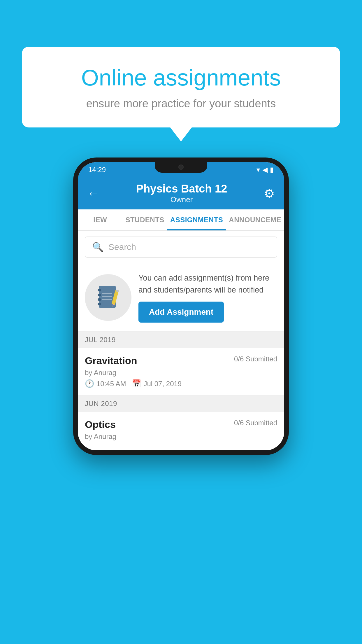  I want to click on tab-announcements: ANNOUNCEME, so click(255, 220).